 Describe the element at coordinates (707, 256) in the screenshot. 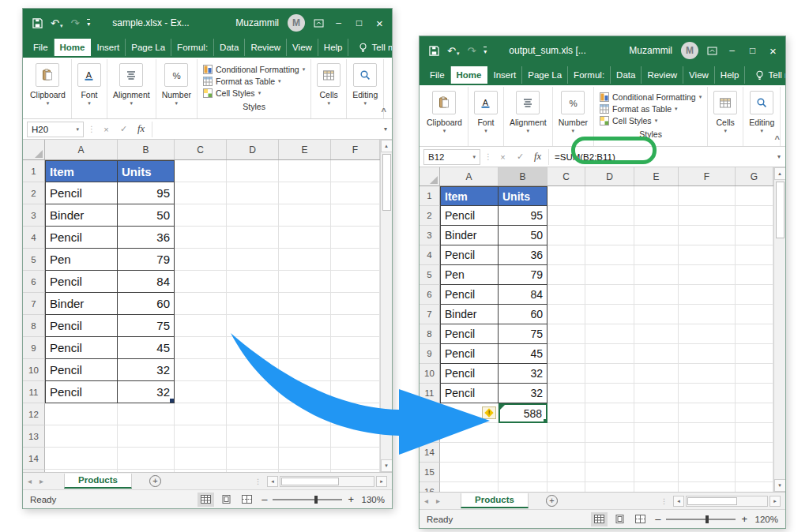

I see `cell-F4` at that location.